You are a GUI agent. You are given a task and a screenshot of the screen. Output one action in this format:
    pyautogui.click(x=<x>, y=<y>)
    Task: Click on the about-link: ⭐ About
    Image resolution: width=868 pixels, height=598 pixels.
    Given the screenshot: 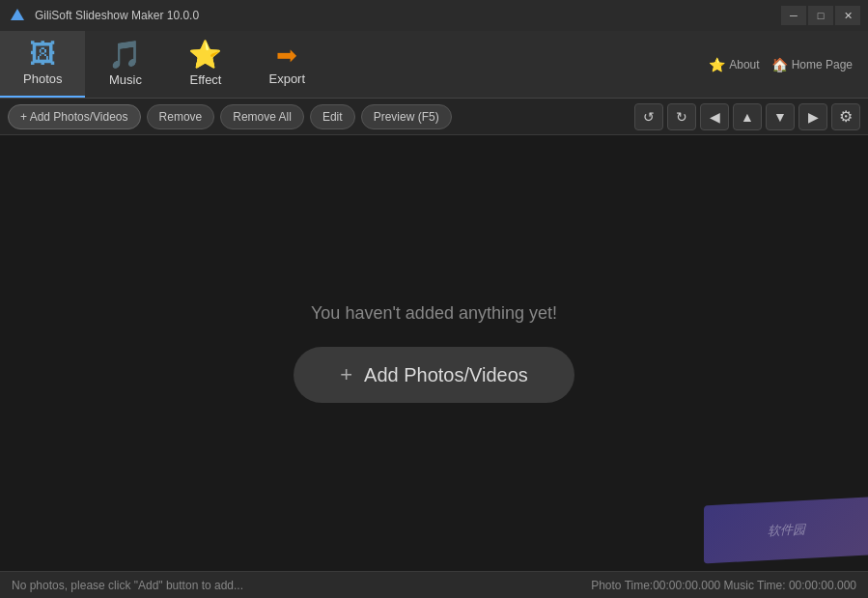 What is the action you would take?
    pyautogui.click(x=734, y=65)
    